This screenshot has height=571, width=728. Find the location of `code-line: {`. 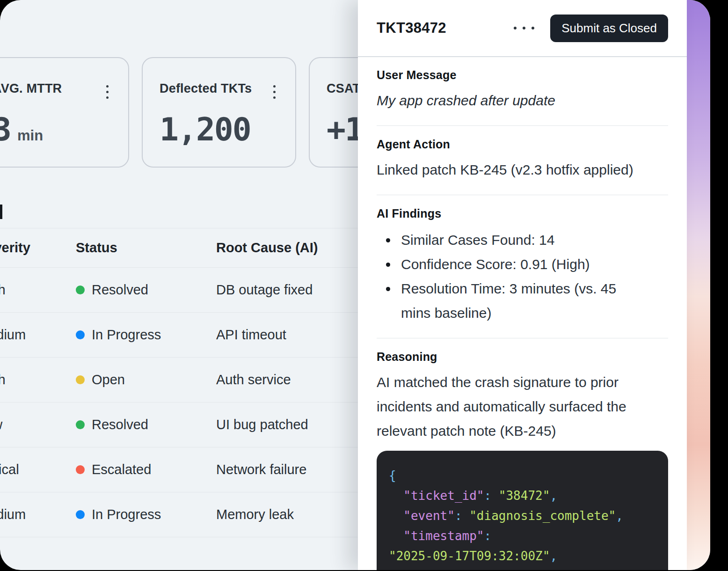

code-line: { is located at coordinates (522, 476).